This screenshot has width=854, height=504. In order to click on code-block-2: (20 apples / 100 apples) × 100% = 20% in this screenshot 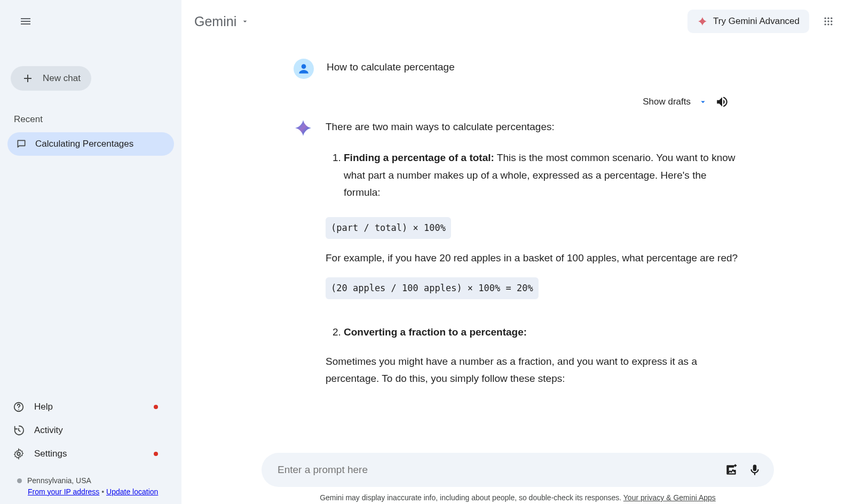, I will do `click(432, 288)`.